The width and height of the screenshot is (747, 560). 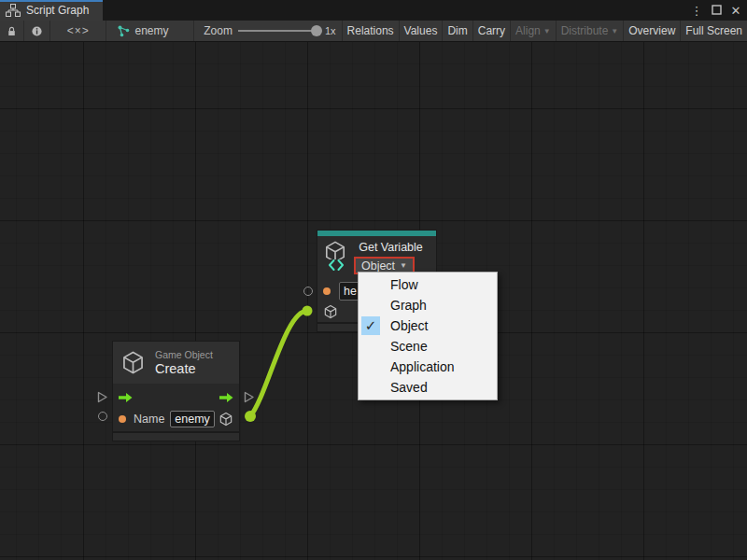 I want to click on check-icon: ✓, so click(x=371, y=326).